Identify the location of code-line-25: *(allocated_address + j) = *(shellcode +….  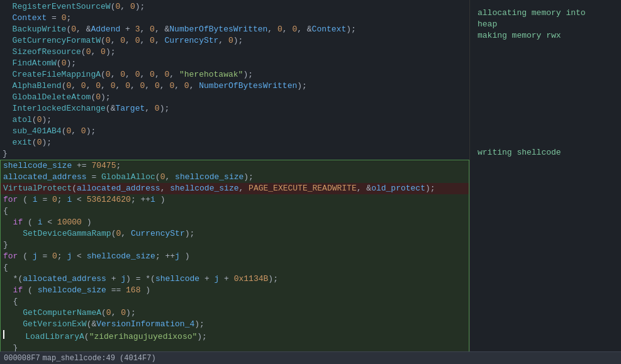
(235, 279).